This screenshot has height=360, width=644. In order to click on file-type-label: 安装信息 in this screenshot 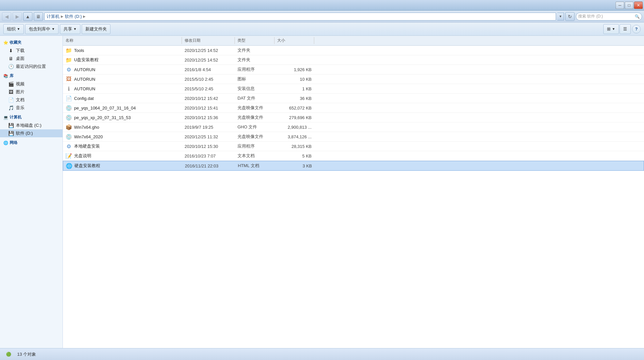, I will do `click(255, 89)`.